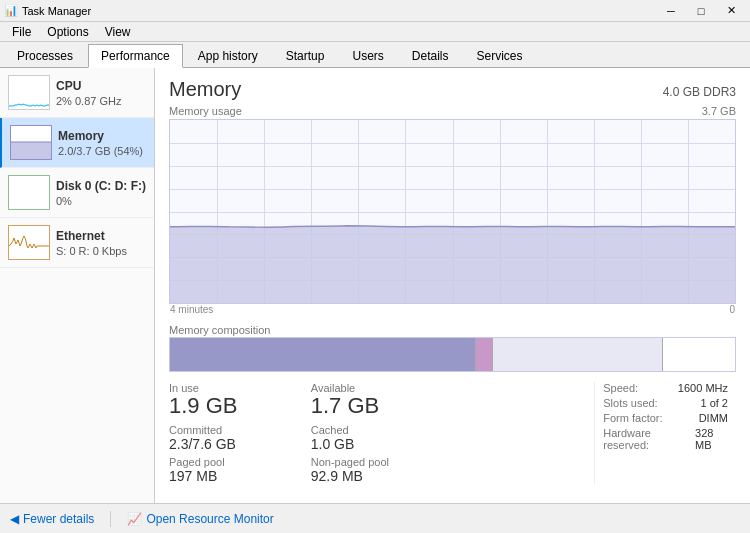  Describe the element at coordinates (500, 56) in the screenshot. I see `tab-services: Services` at that location.